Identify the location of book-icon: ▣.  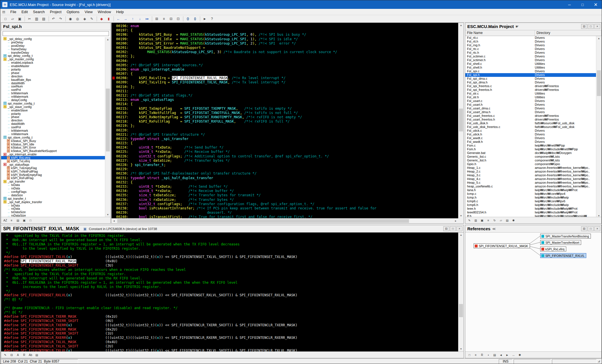
(24, 220).